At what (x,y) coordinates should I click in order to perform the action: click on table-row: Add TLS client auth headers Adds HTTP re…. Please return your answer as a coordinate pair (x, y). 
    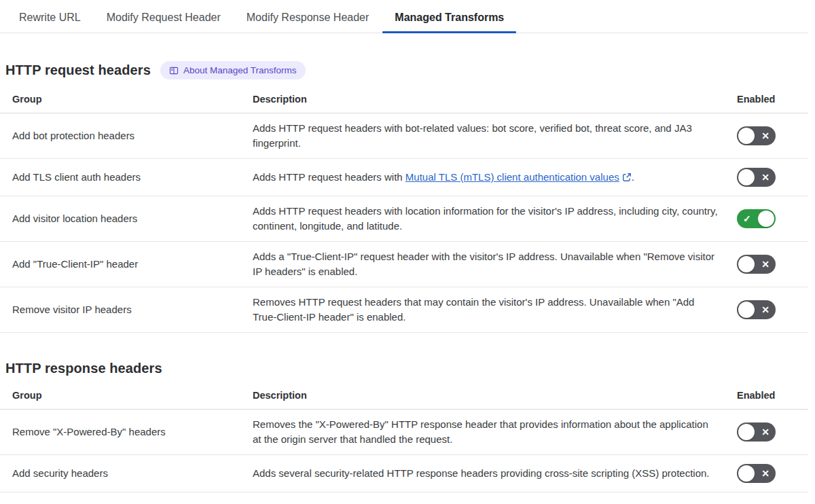
    Looking at the image, I should click on (404, 178).